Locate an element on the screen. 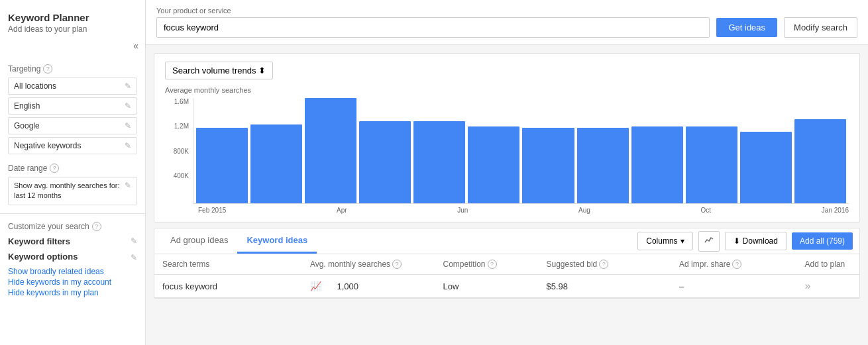 Image resolution: width=868 pixels, height=345 pixels. edit-location-icon: ✎ is located at coordinates (128, 86).